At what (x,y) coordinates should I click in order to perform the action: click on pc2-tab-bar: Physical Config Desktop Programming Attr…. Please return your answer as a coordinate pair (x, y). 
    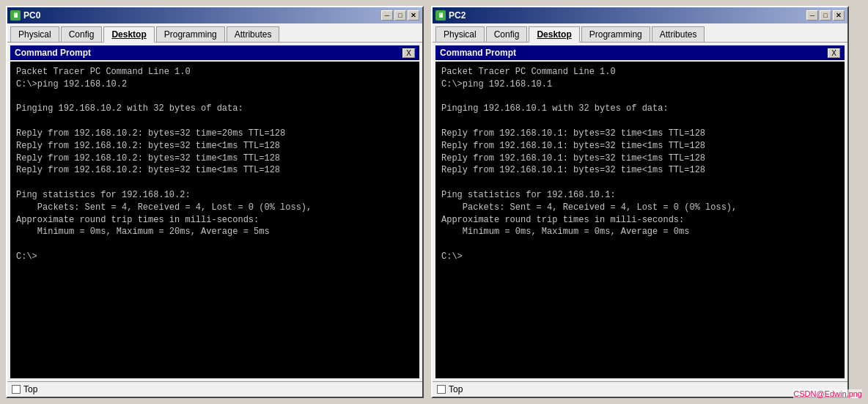
    Looking at the image, I should click on (640, 33).